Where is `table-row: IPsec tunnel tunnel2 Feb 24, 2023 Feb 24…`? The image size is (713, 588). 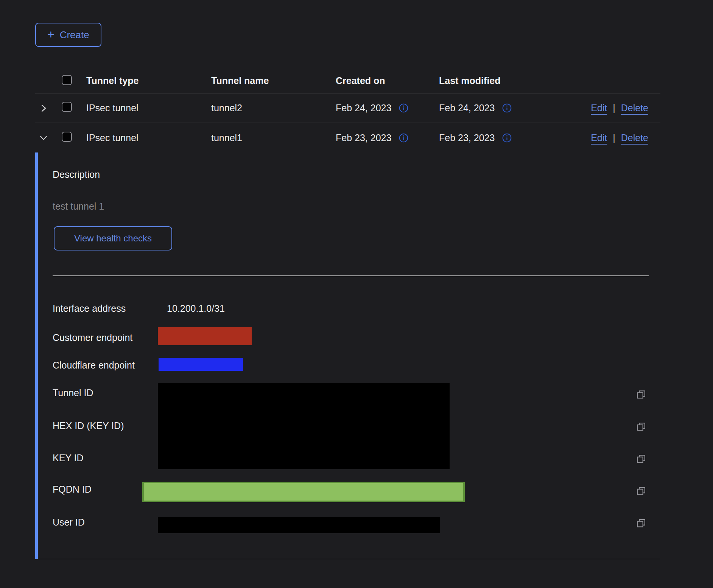 table-row: IPsec tunnel tunnel2 Feb 24, 2023 Feb 24… is located at coordinates (348, 108).